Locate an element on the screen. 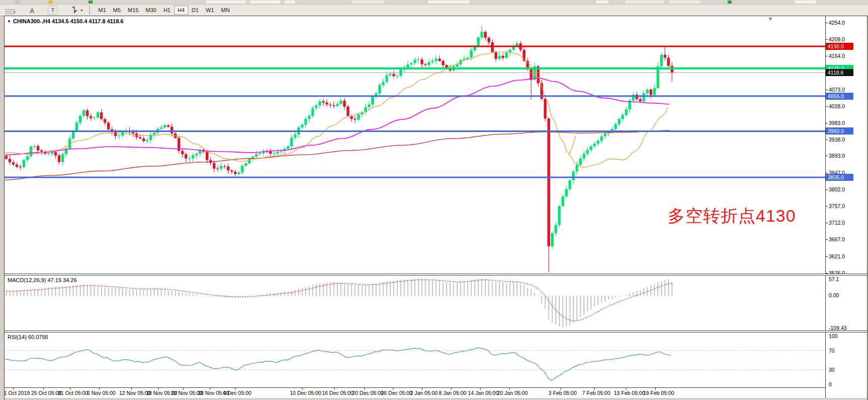 This screenshot has height=400, width=868. price-axis: 4254.04209.04164.04073.04028.03983.03938… is located at coordinates (846, 207).